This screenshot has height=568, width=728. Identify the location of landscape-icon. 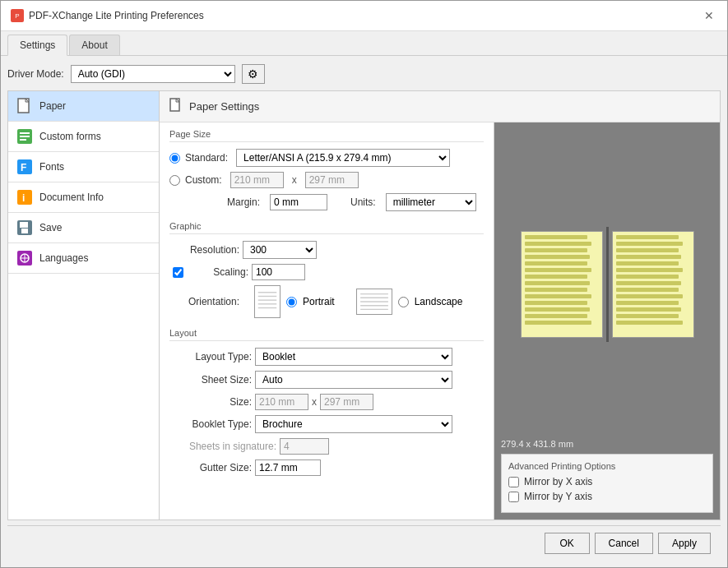
(374, 302).